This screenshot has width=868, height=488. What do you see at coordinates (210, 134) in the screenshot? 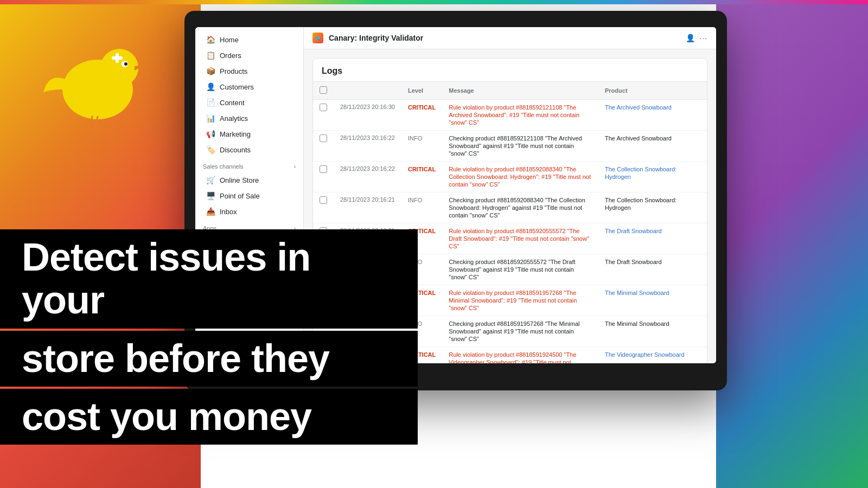
I see `marketing-icon: 📢` at bounding box center [210, 134].